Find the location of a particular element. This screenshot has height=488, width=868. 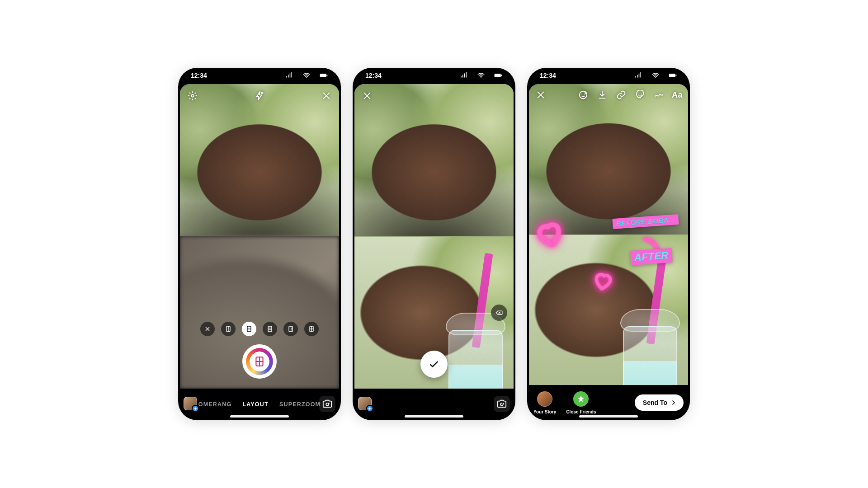

mode-next: SUPERZOOM is located at coordinates (300, 404).